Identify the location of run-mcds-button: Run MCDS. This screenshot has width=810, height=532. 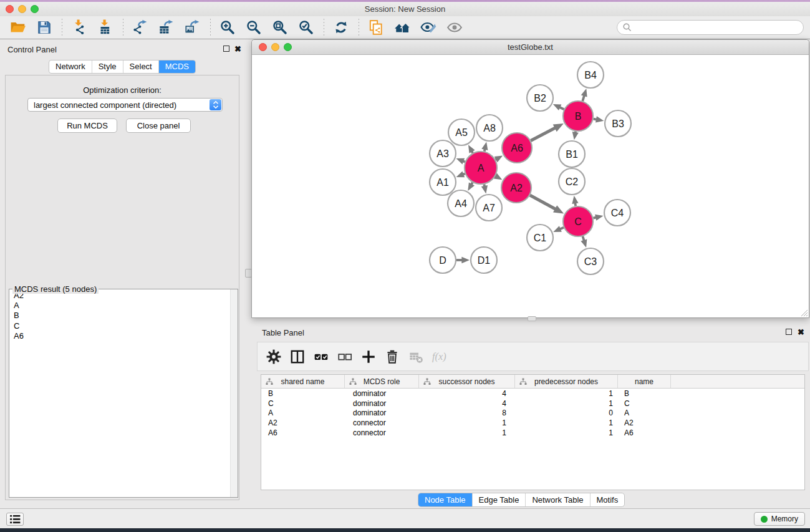
(87, 126).